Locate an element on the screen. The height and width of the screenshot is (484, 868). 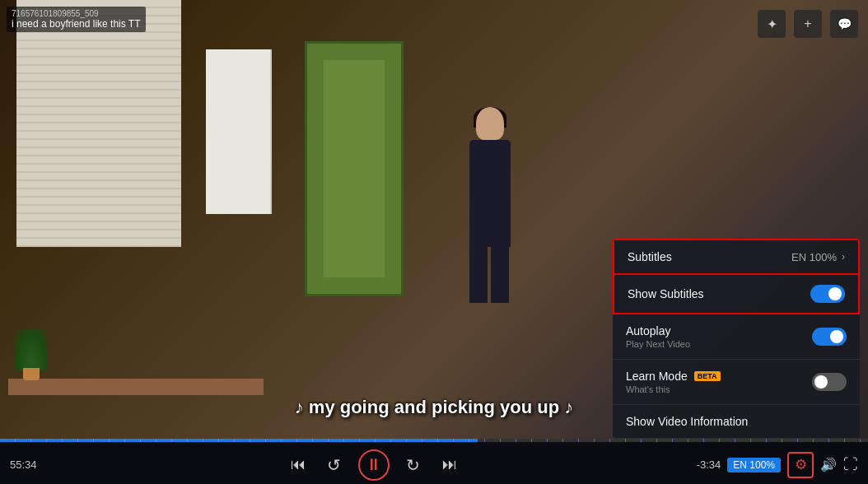
plus-icon: + is located at coordinates (807, 24).